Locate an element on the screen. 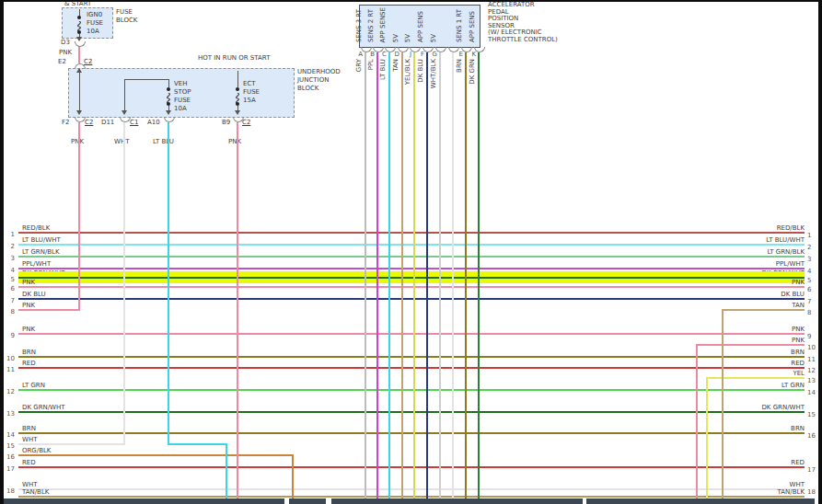  underhood-label-line3: BLOCK is located at coordinates (307, 88).